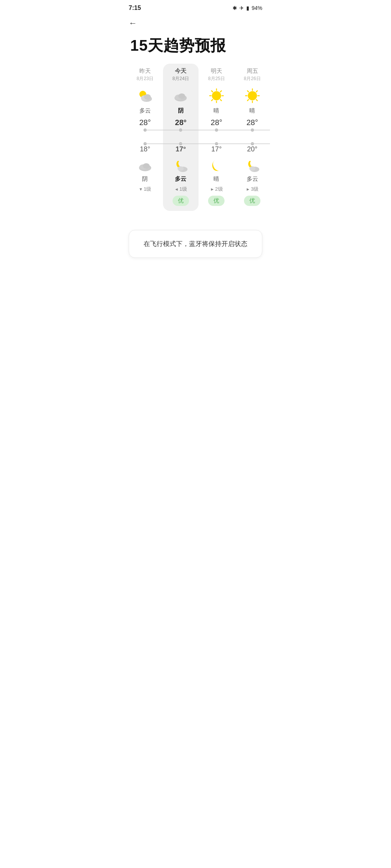 The width and height of the screenshot is (391, 868). What do you see at coordinates (252, 79) in the screenshot?
I see `day-date: 8月26日` at bounding box center [252, 79].